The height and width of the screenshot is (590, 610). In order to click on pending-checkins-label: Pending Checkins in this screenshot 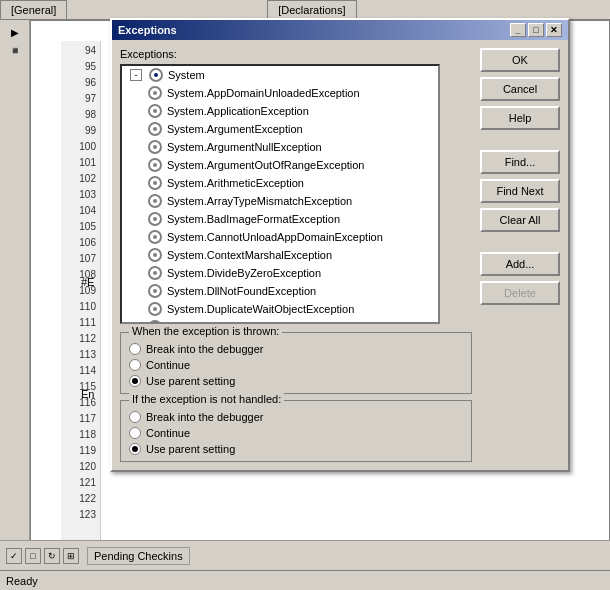, I will do `click(138, 556)`.